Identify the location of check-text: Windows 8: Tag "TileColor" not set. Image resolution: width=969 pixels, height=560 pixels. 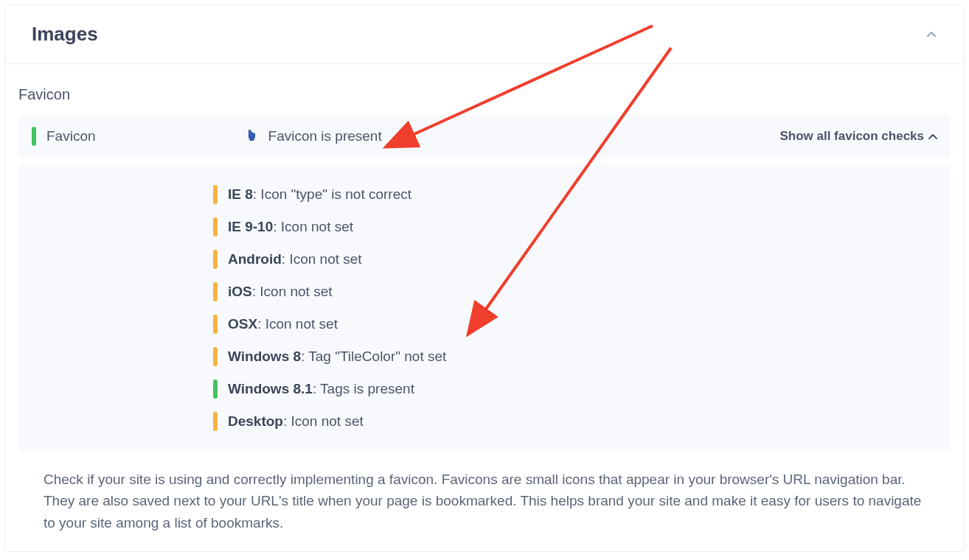
(337, 357).